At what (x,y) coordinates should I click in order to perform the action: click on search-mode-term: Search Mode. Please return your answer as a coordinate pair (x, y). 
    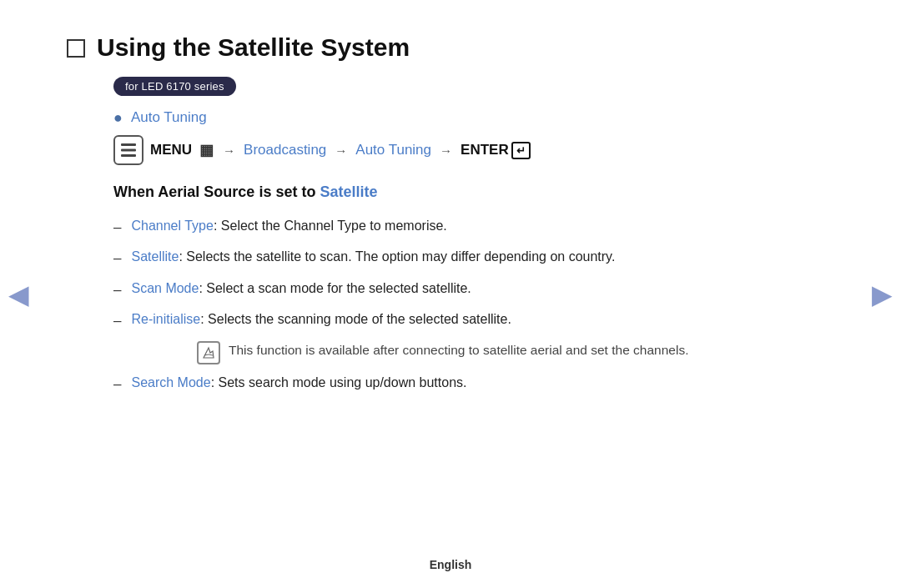
    Looking at the image, I should click on (170, 382).